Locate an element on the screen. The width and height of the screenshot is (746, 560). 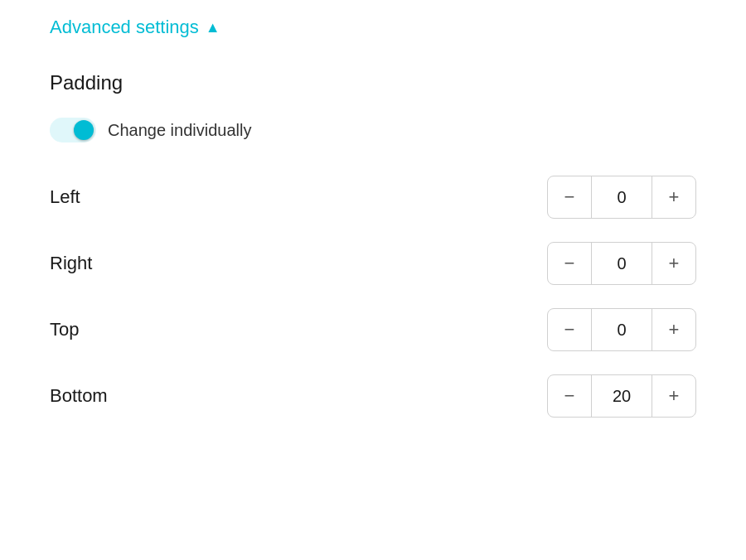
change-individually-toggle is located at coordinates (73, 130).